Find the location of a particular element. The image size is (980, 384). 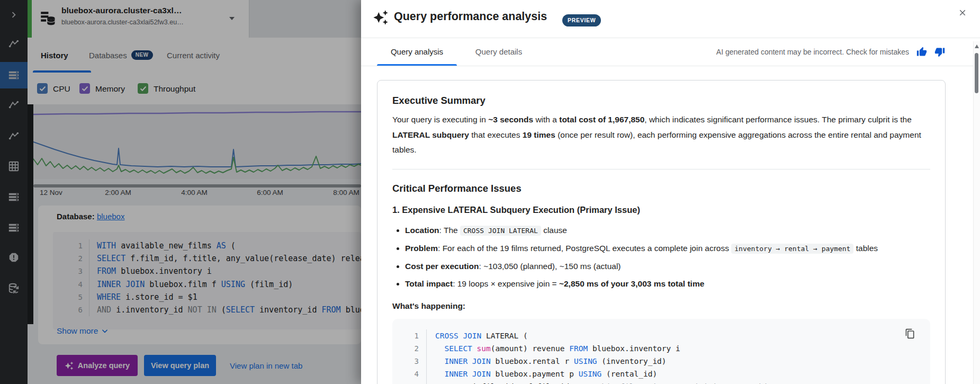

close-icon is located at coordinates (963, 13).